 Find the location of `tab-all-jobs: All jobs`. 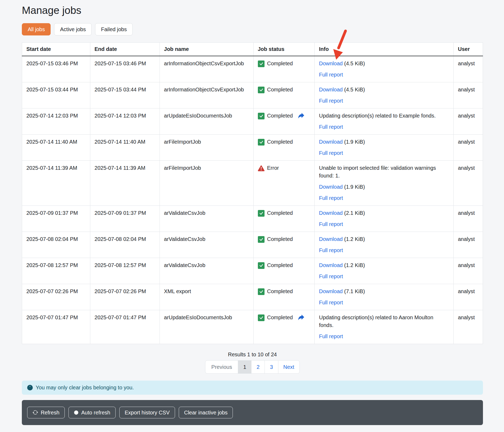

tab-all-jobs: All jobs is located at coordinates (36, 29).